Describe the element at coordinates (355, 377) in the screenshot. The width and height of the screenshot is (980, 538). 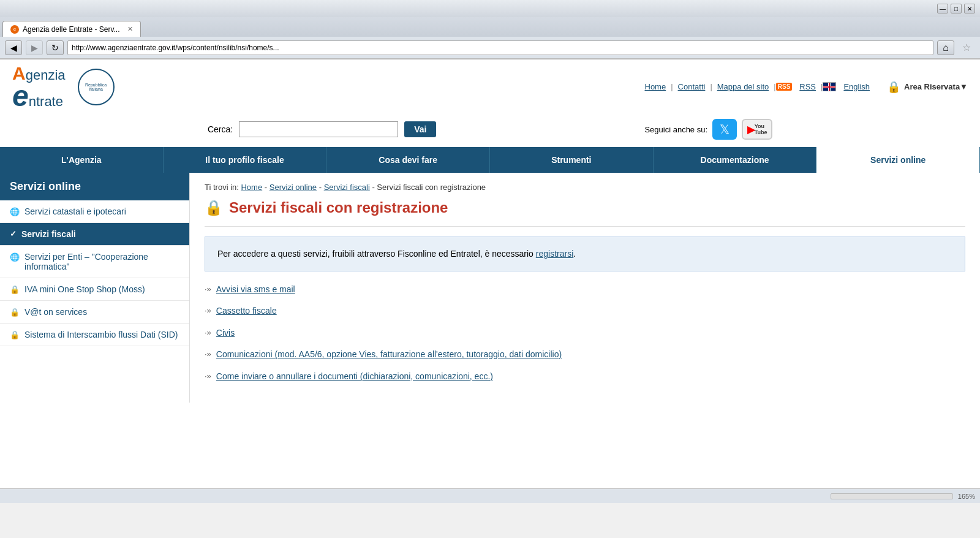
I see `come-inviare-link: Come inviare o annullare i documenti (di…` at that location.